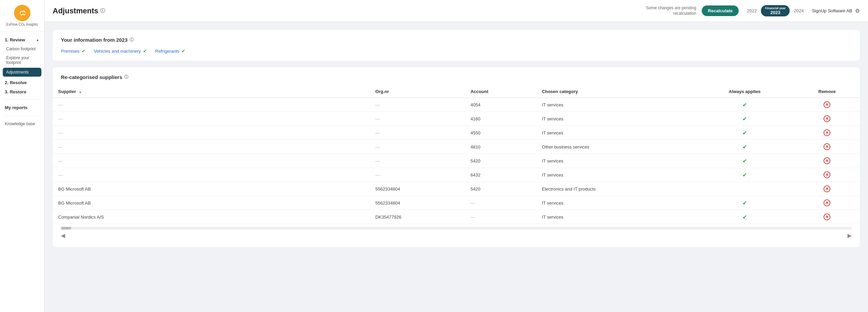  What do you see at coordinates (22, 13) in the screenshot?
I see `logo-icon` at bounding box center [22, 13].